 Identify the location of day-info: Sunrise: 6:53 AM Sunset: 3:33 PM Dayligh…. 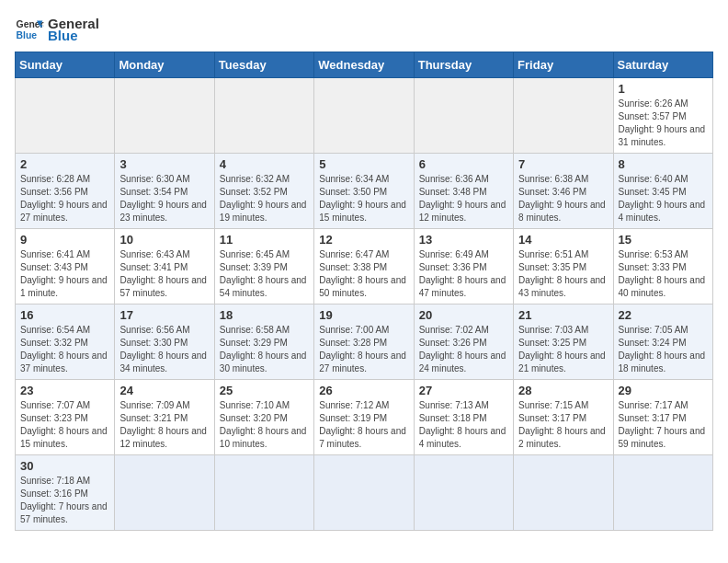
(664, 274).